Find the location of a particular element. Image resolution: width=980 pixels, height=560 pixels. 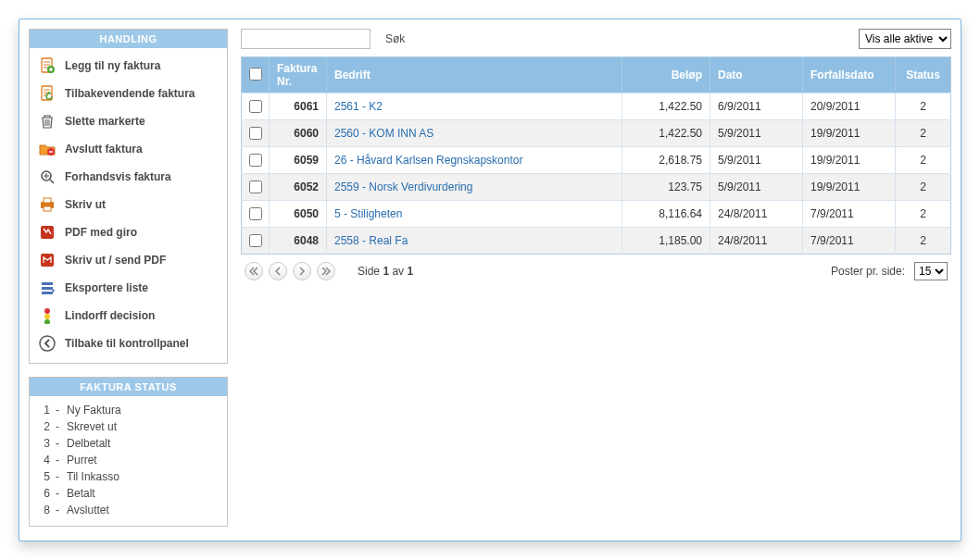

table-row: 60505 - Stiligheten8,116.6424/8/20117/9/… is located at coordinates (597, 215).